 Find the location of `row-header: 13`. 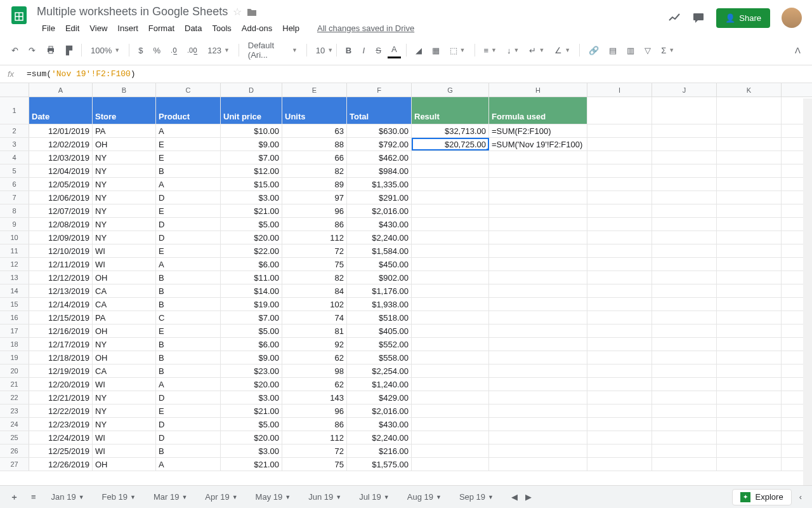

row-header: 13 is located at coordinates (15, 277).